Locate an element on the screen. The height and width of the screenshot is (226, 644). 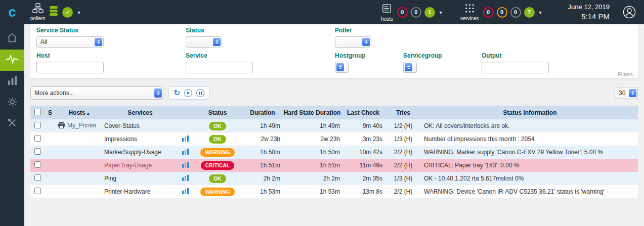
date-text: June 12, 2019 is located at coordinates (589, 7).